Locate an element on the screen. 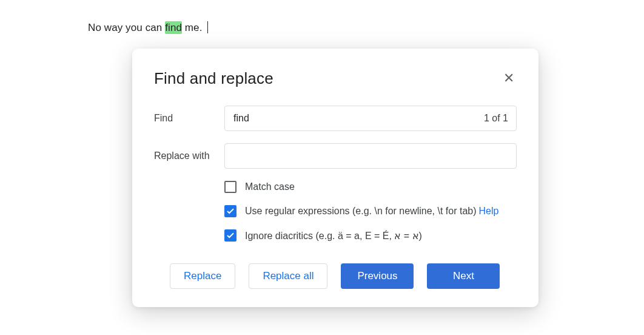  replace-input-wrap is located at coordinates (371, 156).